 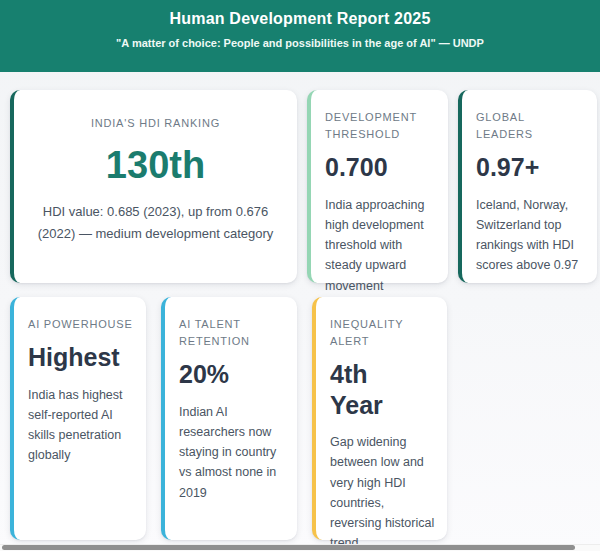 I want to click on horizontal-scrollbar, so click(x=300, y=548).